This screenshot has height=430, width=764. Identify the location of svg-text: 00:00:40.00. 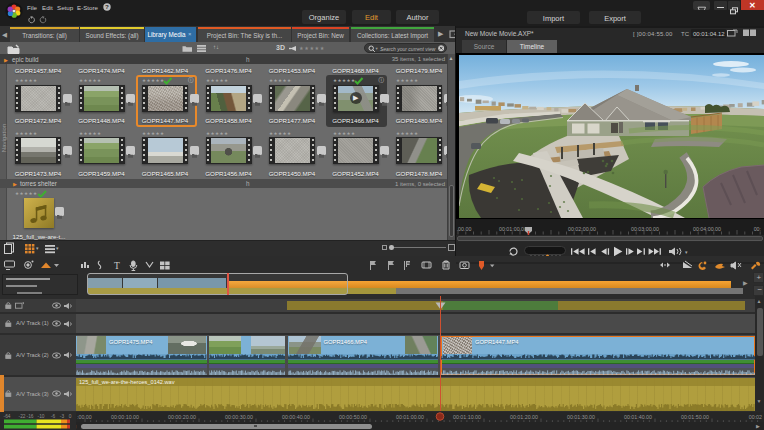
(296, 417).